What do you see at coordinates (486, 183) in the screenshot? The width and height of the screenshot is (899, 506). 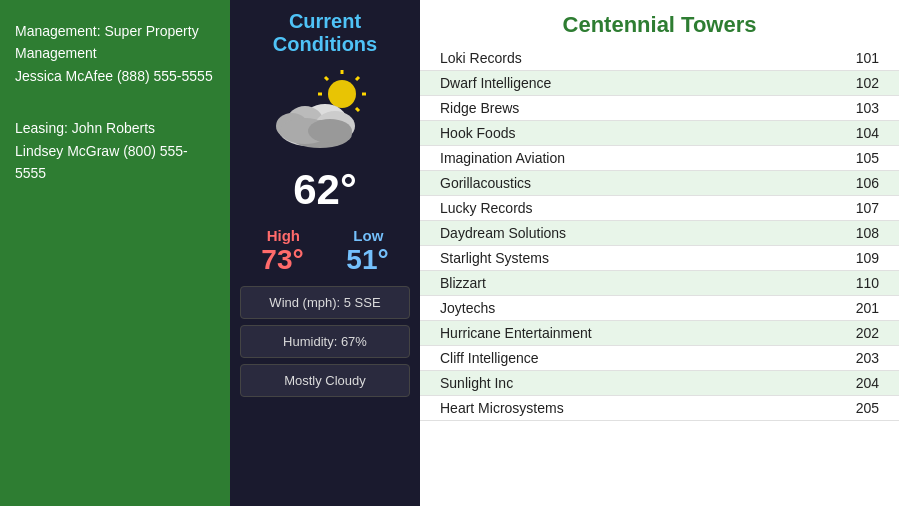 I see `tenant-name: Gorillacoustics` at bounding box center [486, 183].